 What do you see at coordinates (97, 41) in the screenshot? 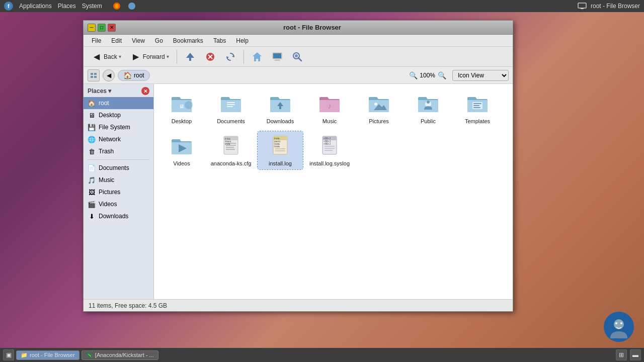
I see `menu-file: File` at bounding box center [97, 41].